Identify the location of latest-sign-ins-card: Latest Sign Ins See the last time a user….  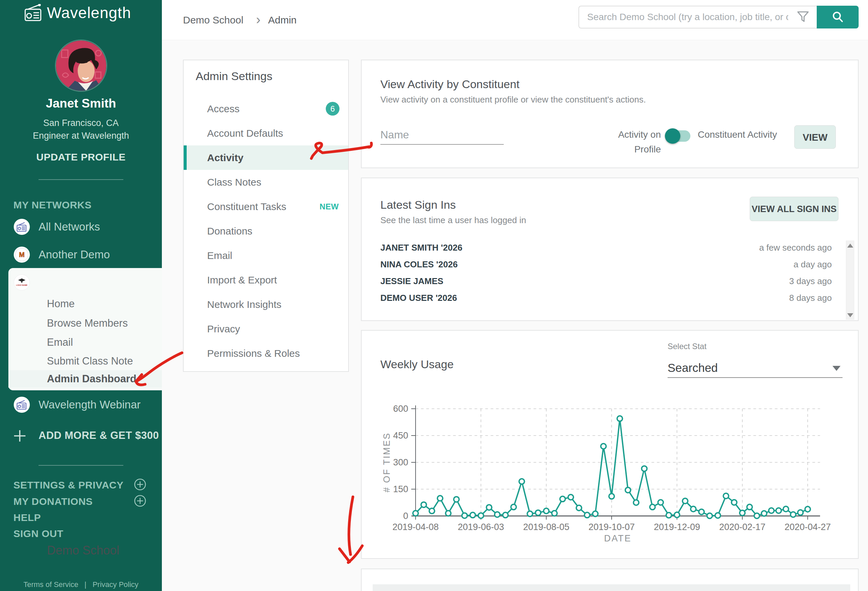
(610, 249).